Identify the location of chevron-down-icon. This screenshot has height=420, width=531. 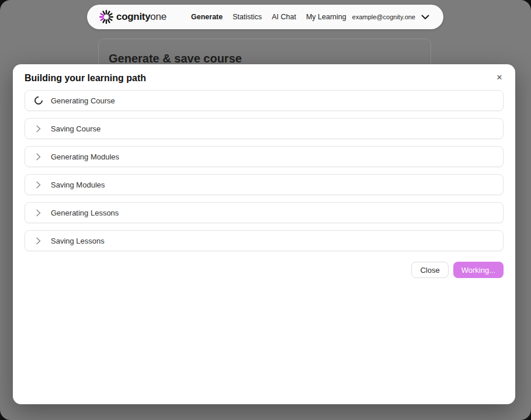
(425, 18).